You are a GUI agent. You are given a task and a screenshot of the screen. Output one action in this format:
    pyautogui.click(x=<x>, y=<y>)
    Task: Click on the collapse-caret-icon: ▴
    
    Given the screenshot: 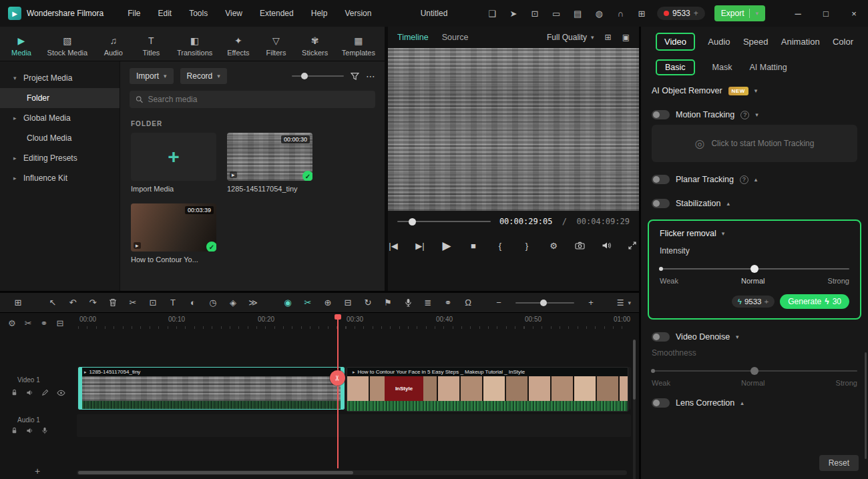 What is the action you would take?
    pyautogui.click(x=756, y=179)
    